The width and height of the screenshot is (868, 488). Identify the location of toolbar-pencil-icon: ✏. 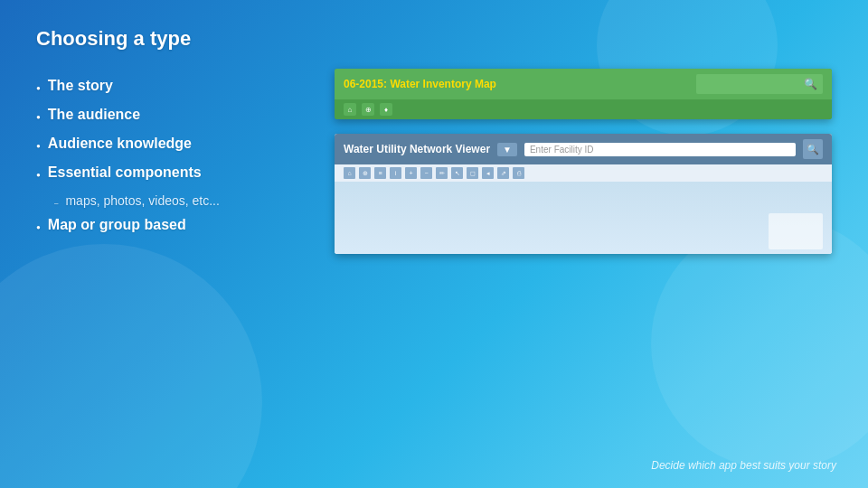
(441, 174).